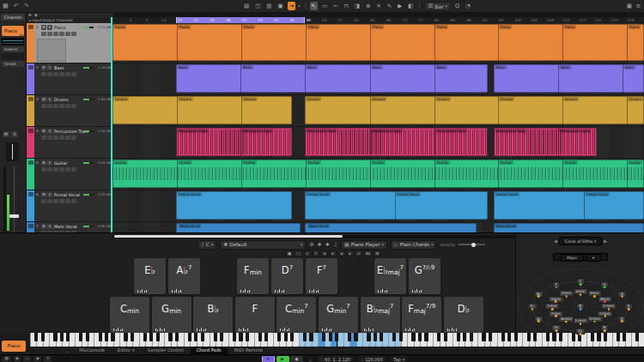  What do you see at coordinates (172, 315) in the screenshot?
I see `chord-pad: Gmin` at bounding box center [172, 315].